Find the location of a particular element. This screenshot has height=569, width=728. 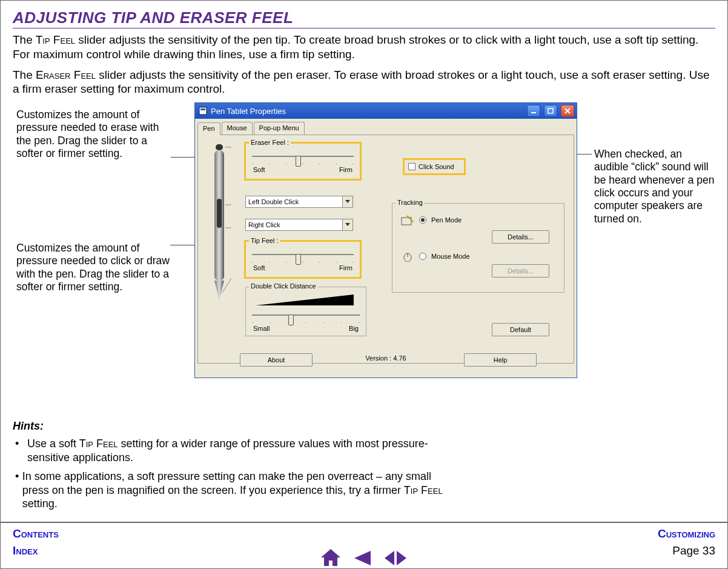

click-sound-checkbox: Click Sound is located at coordinates (434, 167).